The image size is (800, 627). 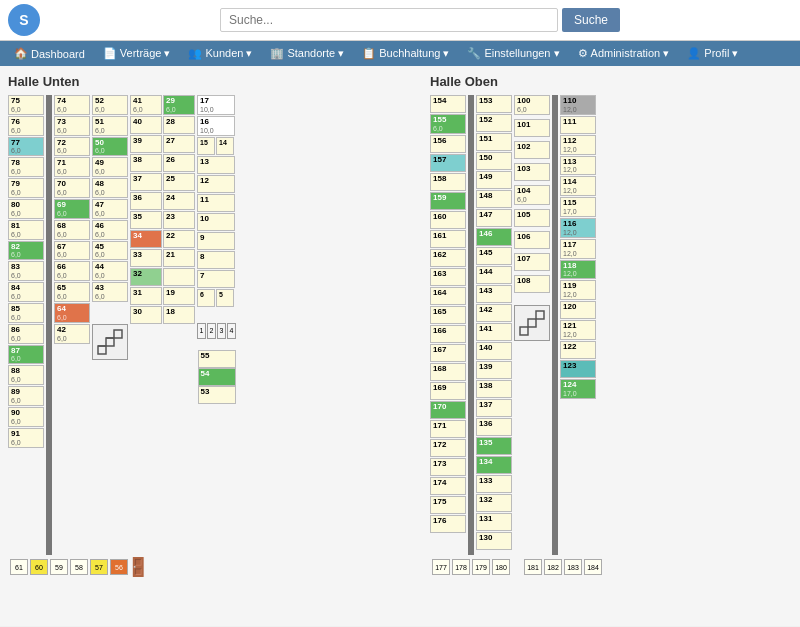 What do you see at coordinates (494, 180) in the screenshot?
I see `room-149: 149` at bounding box center [494, 180].